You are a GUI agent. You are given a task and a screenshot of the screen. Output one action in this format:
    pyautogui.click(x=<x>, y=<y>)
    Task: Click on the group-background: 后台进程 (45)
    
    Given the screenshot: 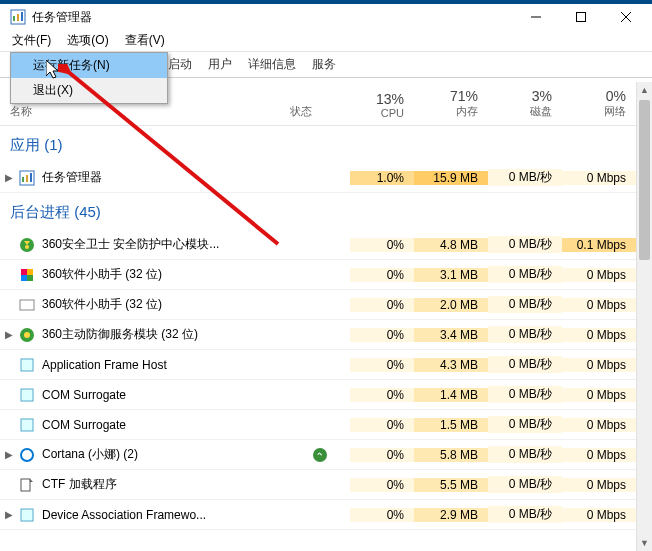 What is the action you would take?
    pyautogui.click(x=326, y=212)
    